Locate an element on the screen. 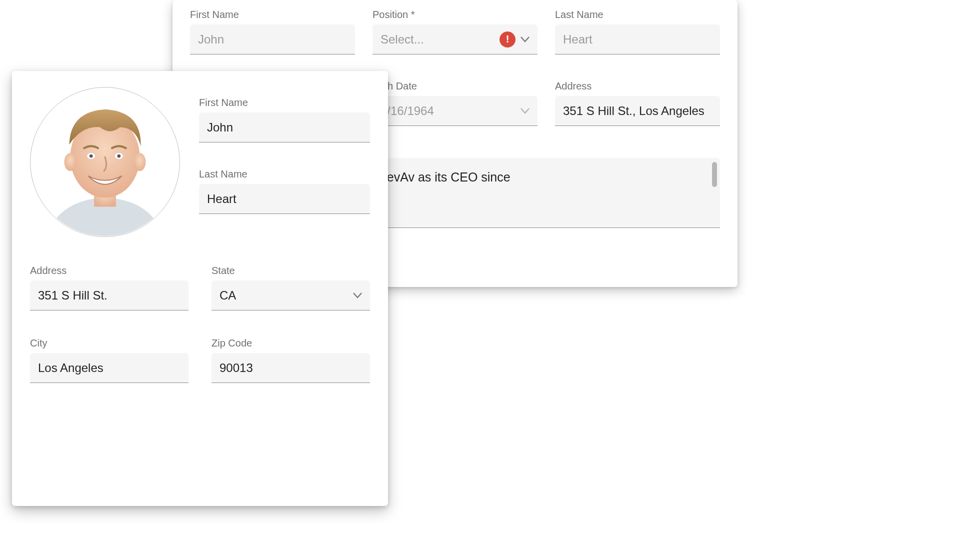  last-name-placeholder-back: Heart is located at coordinates (638, 40).